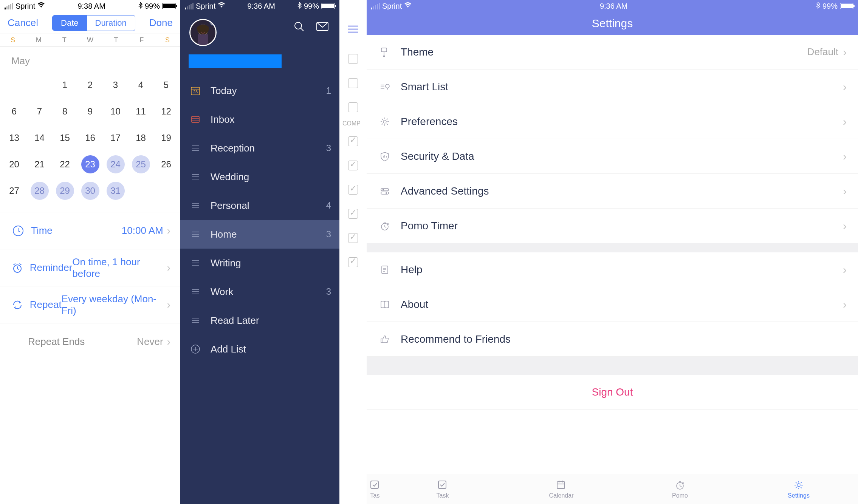  What do you see at coordinates (322, 27) in the screenshot?
I see `mail-icon` at bounding box center [322, 27].